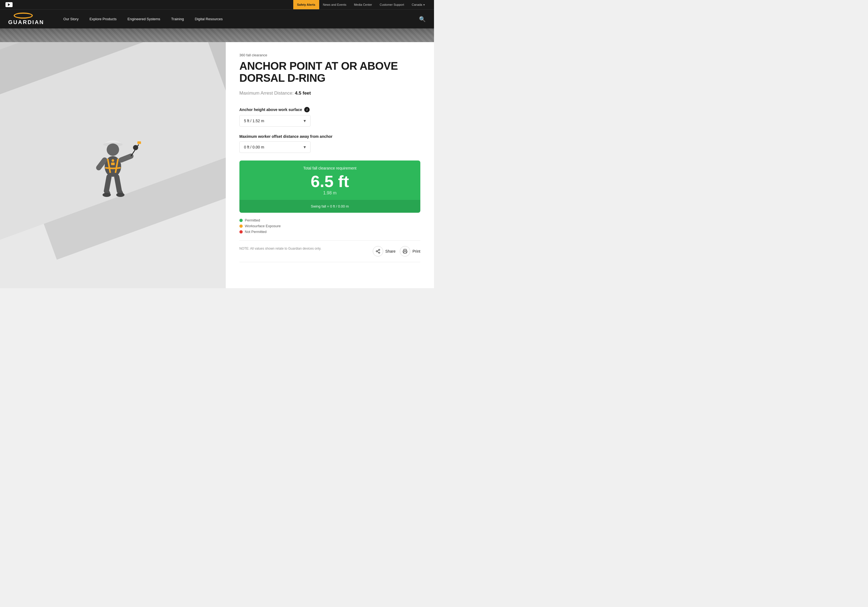  I want to click on share-icon, so click(378, 251).